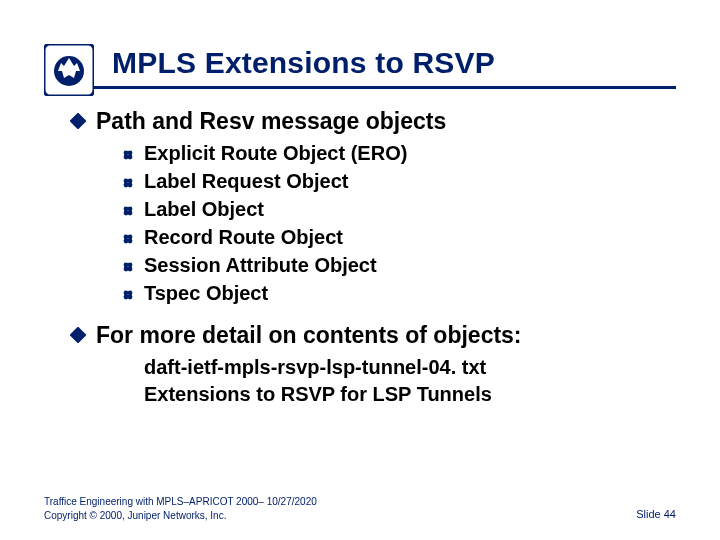 This screenshot has height=540, width=720. Describe the element at coordinates (399, 266) in the screenshot. I see `sub-bullet: Session Attribute Object` at that location.